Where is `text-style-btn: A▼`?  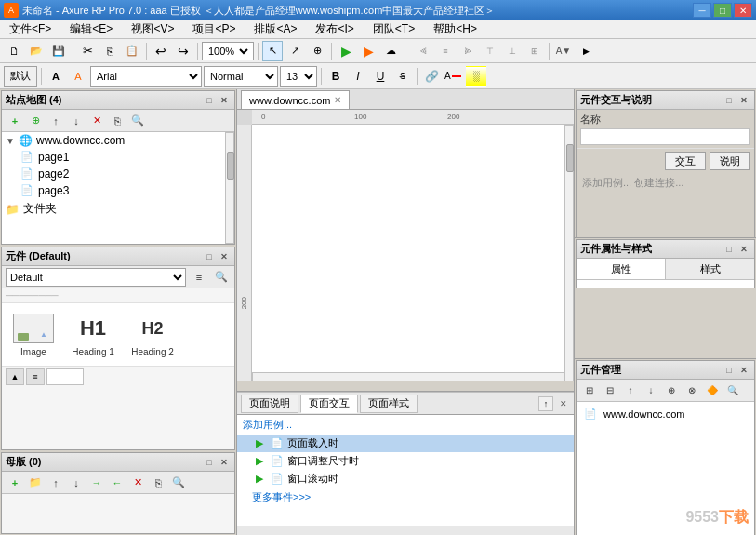
text-style-btn: A▼ is located at coordinates (564, 51).